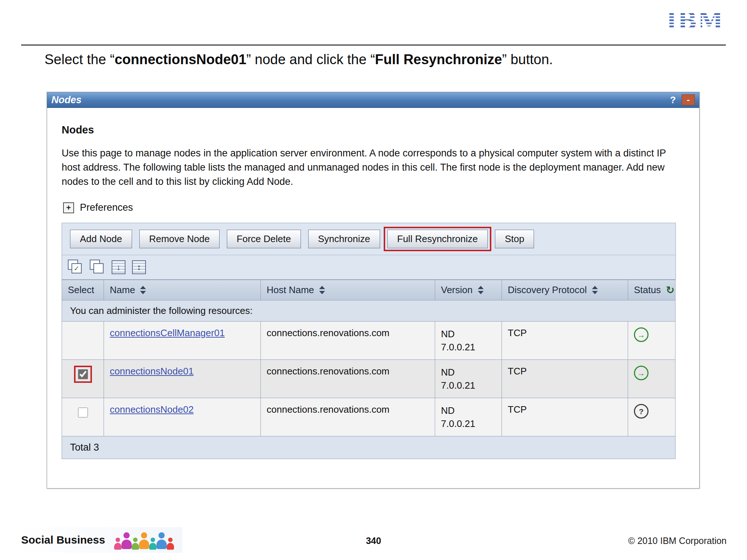 Image resolution: width=747 pixels, height=560 pixels. Describe the element at coordinates (695, 21) in the screenshot. I see `ibm-logo: IBM` at that location.